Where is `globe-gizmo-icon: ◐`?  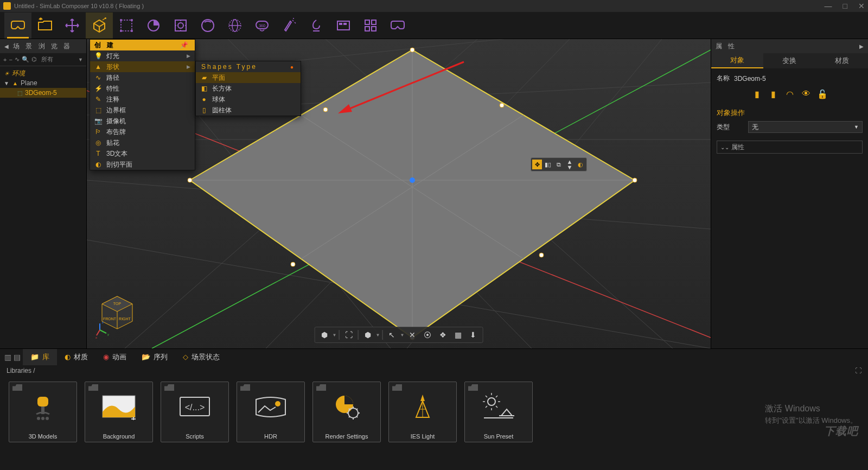 globe-gizmo-icon: ◐ is located at coordinates (580, 164).